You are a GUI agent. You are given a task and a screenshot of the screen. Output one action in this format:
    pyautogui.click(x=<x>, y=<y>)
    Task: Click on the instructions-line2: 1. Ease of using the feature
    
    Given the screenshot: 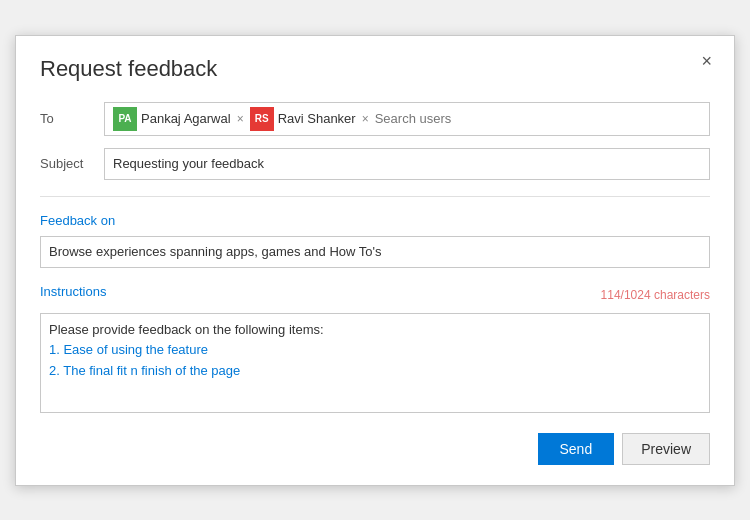 What is the action you would take?
    pyautogui.click(x=375, y=350)
    